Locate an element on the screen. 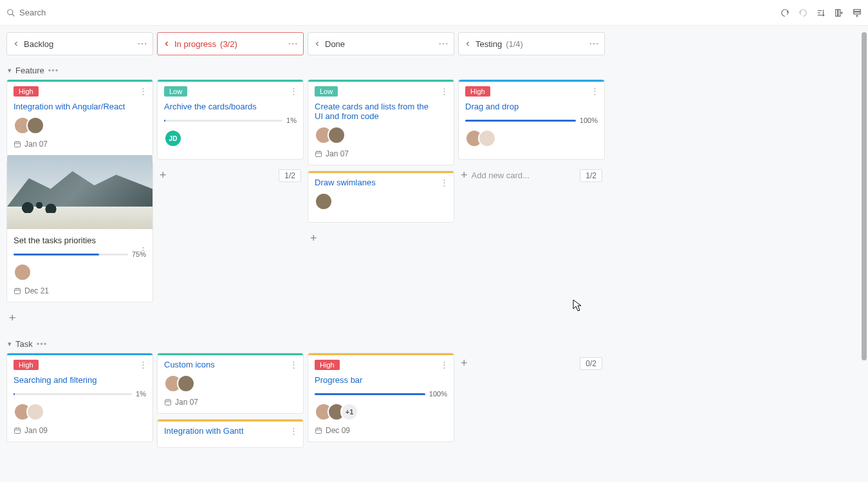 The width and height of the screenshot is (868, 482). lane-feature-inprogress: Low ⋮ Archive the cards/boards 1% JD + 1… is located at coordinates (230, 133).